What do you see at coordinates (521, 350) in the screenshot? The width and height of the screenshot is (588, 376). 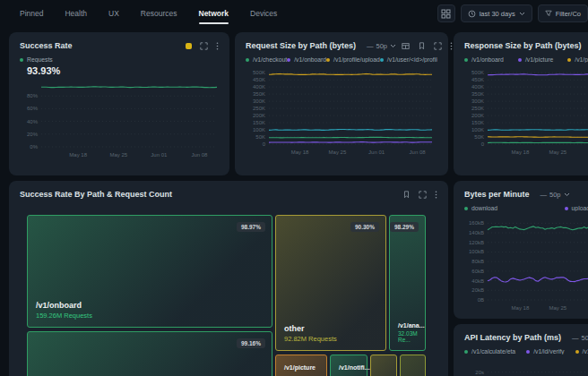 I see `panel-api-latency: API Latency by Path (ms) — 50p /v1/calcu…` at bounding box center [521, 350].